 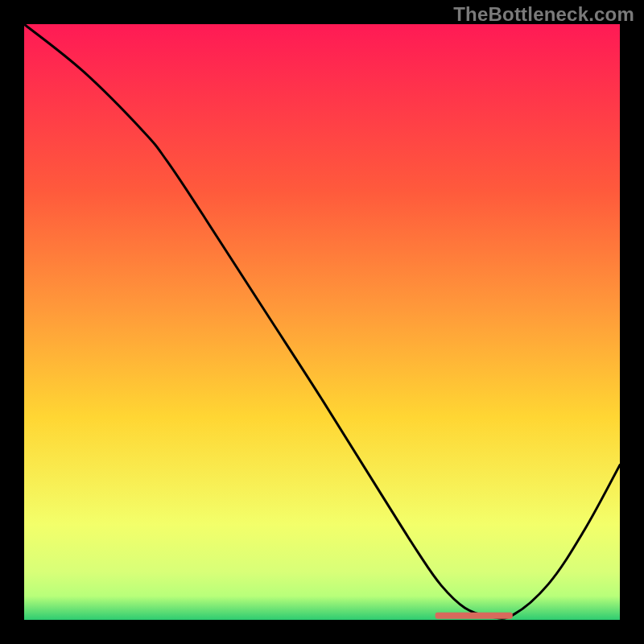 I want to click on optimal-marker, so click(x=474, y=616).